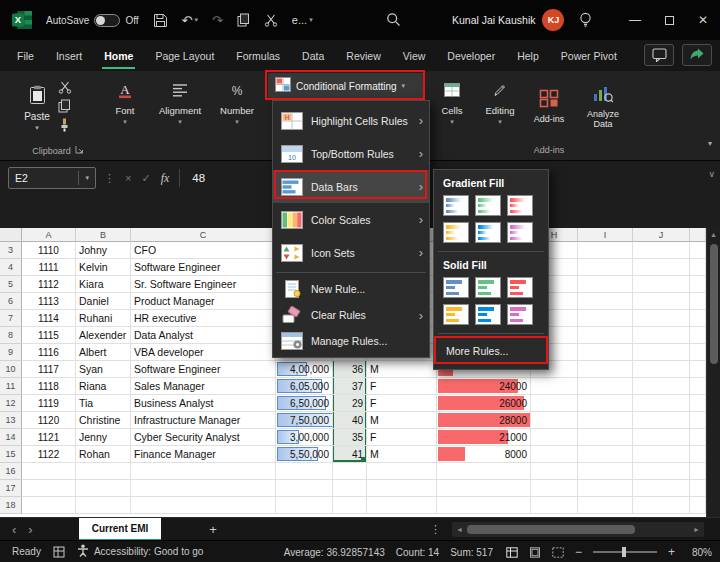 This screenshot has width=720, height=562. Describe the element at coordinates (698, 420) in the screenshot. I see `cell-K13` at that location.